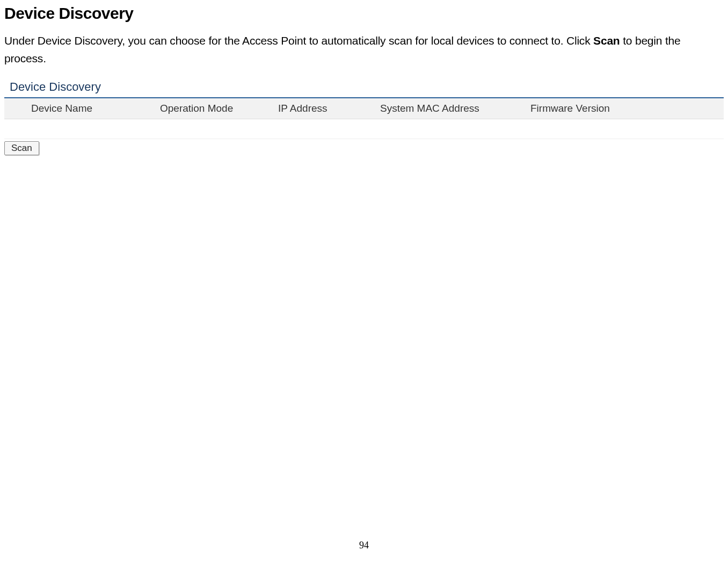 The image size is (728, 564). What do you see at coordinates (364, 129) in the screenshot?
I see `table-row` at bounding box center [364, 129].